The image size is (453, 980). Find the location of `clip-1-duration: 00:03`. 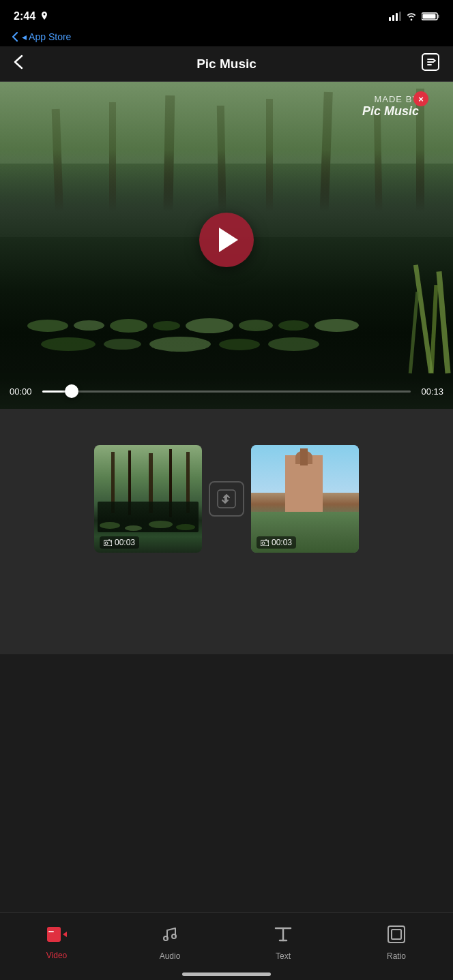

clip-1-duration: 00:03 is located at coordinates (119, 542).